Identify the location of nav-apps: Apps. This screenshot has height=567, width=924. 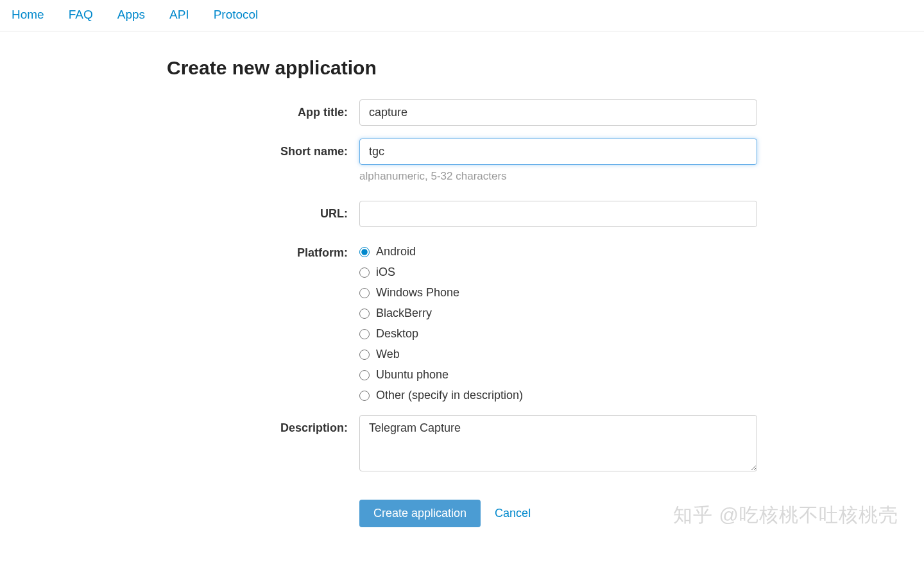
(131, 15).